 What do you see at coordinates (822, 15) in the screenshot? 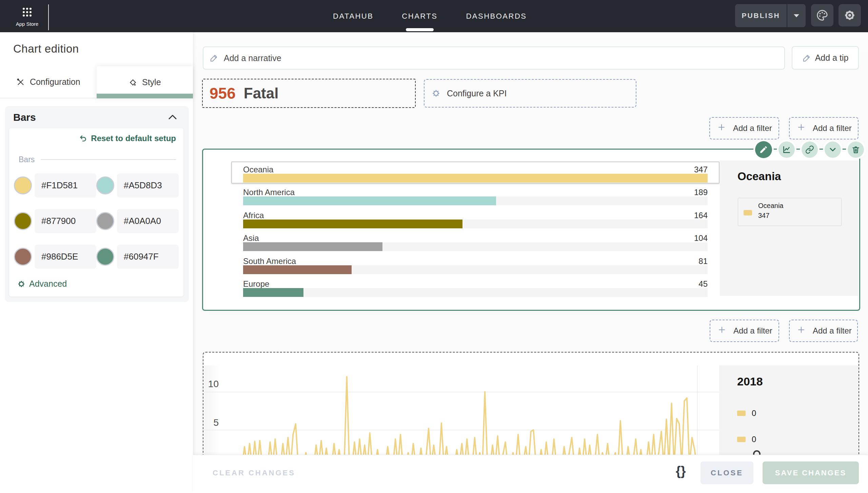
I see `theme-button` at bounding box center [822, 15].